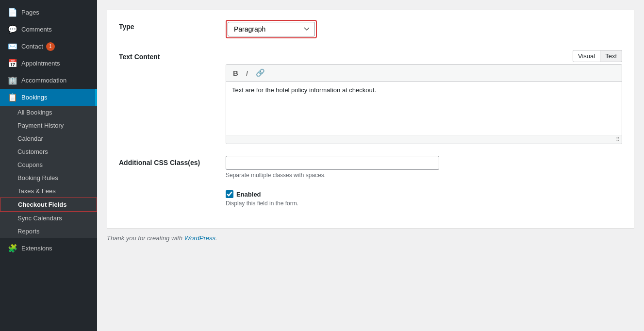 This screenshot has height=331, width=644. I want to click on sidebar-item-label: Comments, so click(37, 29).